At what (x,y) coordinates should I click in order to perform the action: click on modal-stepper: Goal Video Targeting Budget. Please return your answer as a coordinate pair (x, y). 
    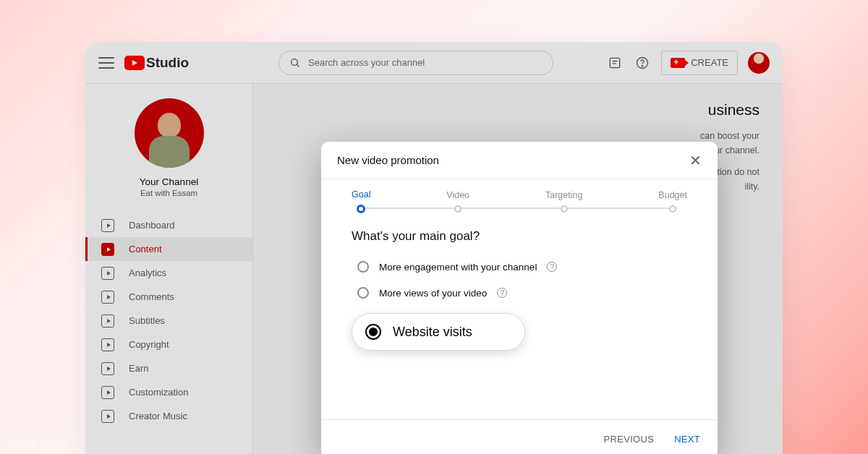
    Looking at the image, I should click on (519, 197).